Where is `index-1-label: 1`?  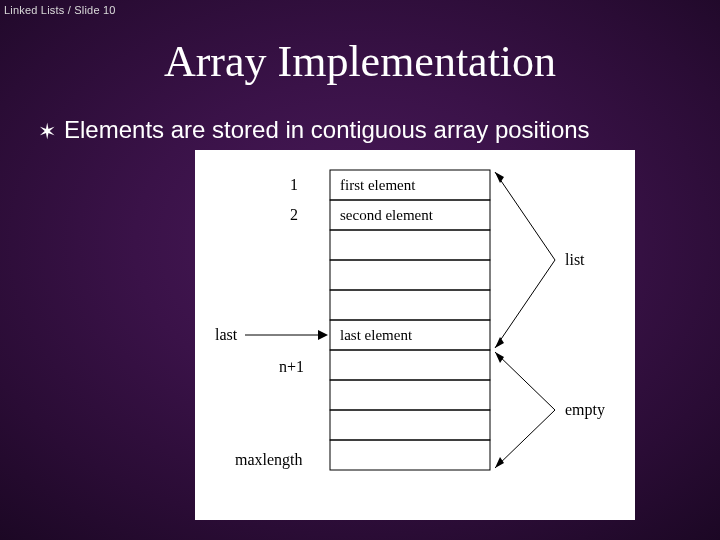
index-1-label: 1 is located at coordinates (294, 184).